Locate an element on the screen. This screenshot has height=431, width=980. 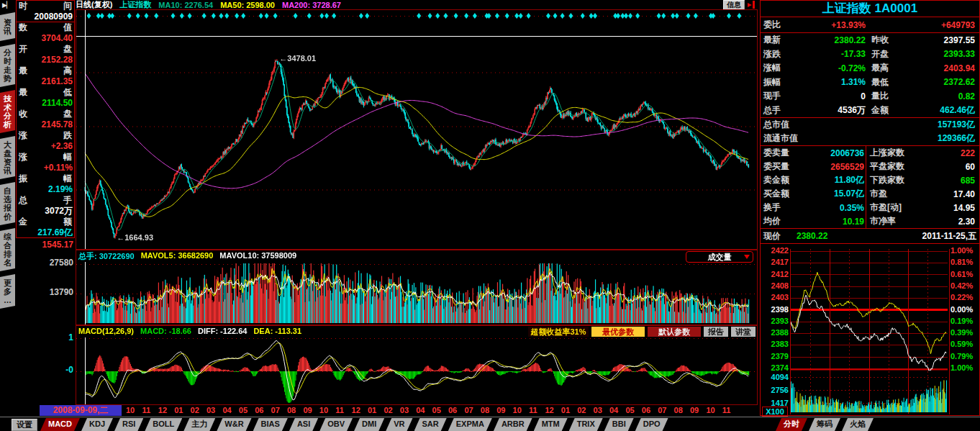
month-label: 05 is located at coordinates (243, 410).